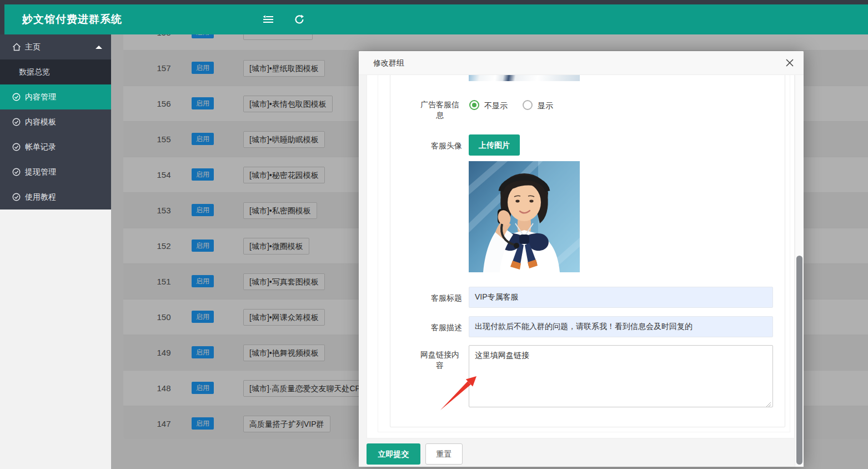 The width and height of the screenshot is (868, 469). I want to click on netdisk-label: 网盘链接内容, so click(440, 360).